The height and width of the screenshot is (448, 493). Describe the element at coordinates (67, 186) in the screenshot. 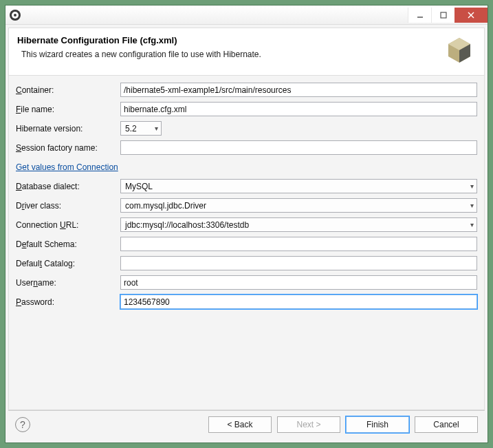

I see `db-dialect-label: Database dialect:` at that location.